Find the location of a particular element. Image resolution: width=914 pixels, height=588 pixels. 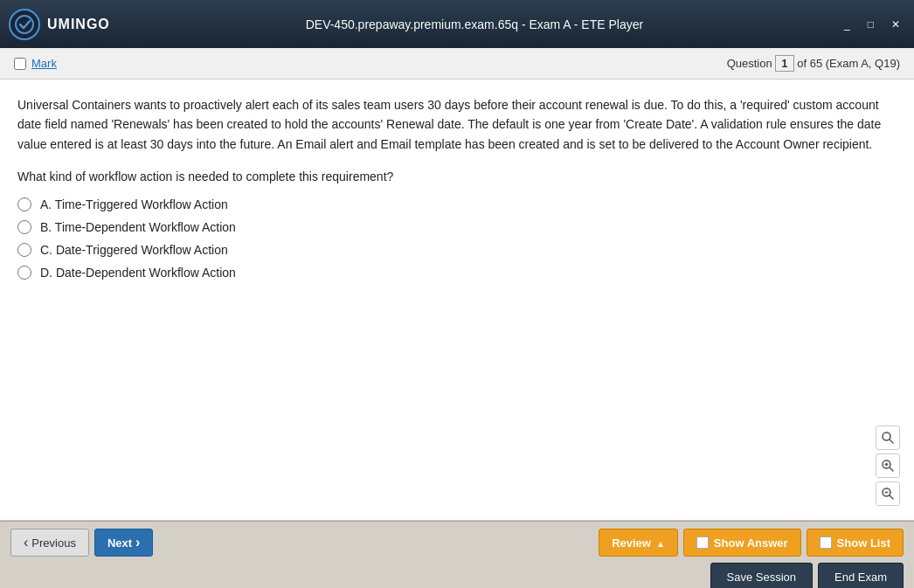

option-d-text: D. Date-Dependent Workflow Action is located at coordinates (138, 273).